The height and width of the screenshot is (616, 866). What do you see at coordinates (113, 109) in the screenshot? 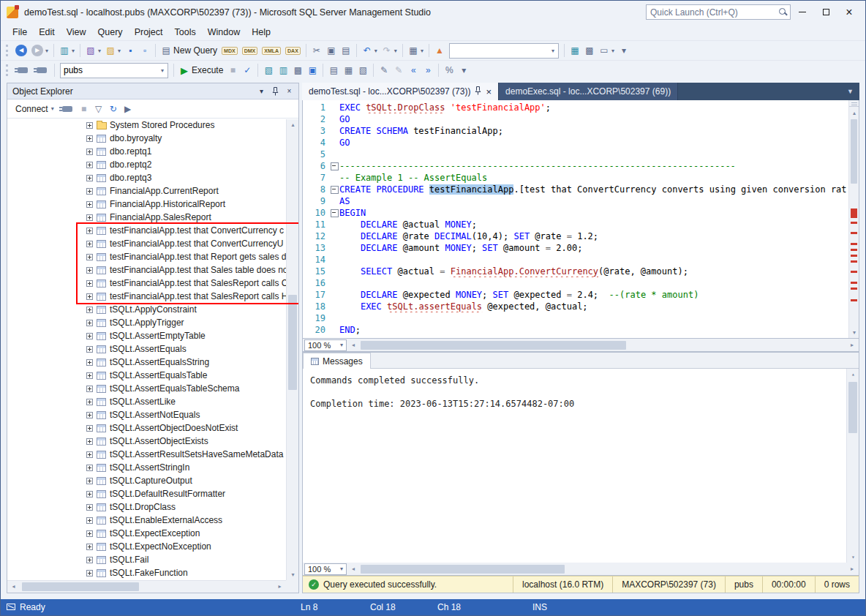
I see `refresh-icon: ↻` at bounding box center [113, 109].